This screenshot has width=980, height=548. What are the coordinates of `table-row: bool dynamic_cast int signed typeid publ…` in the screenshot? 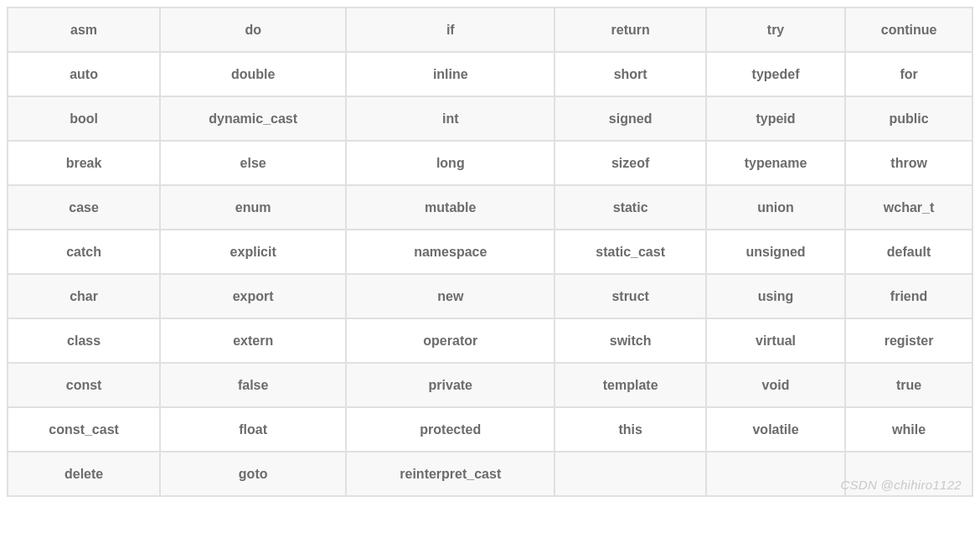 It's located at (490, 119).